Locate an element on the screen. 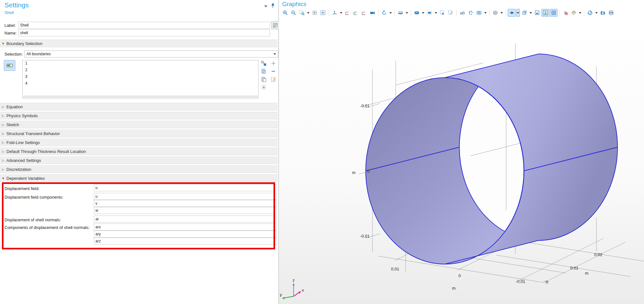  settings-title: Settings is located at coordinates (17, 5).